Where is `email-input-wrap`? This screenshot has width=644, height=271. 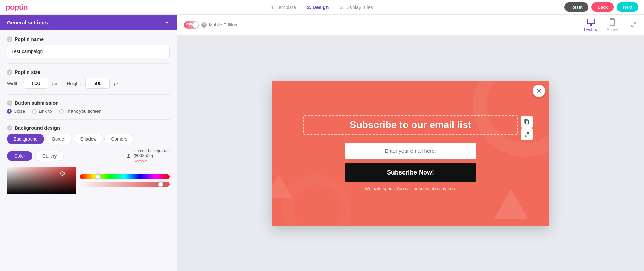 email-input-wrap is located at coordinates (410, 151).